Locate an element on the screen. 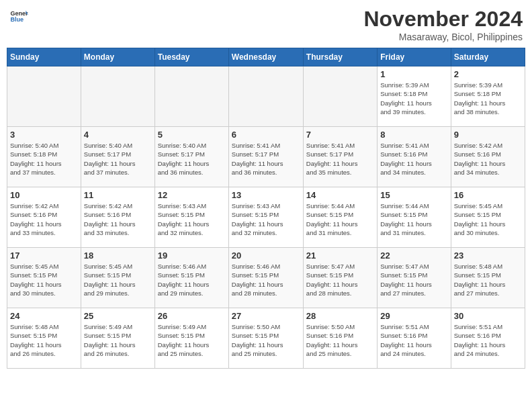 The width and height of the screenshot is (532, 411). day-number: 20 is located at coordinates (266, 255).